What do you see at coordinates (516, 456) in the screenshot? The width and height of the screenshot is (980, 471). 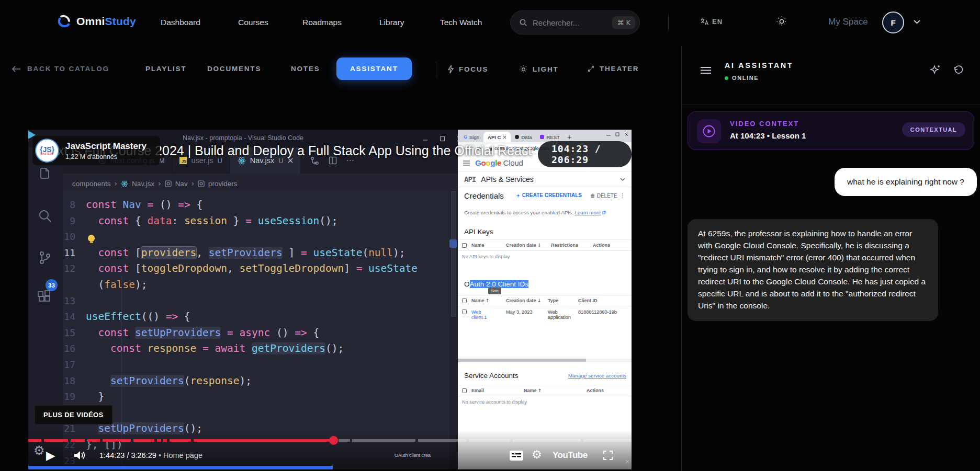 I see `subtitles-button` at bounding box center [516, 456].